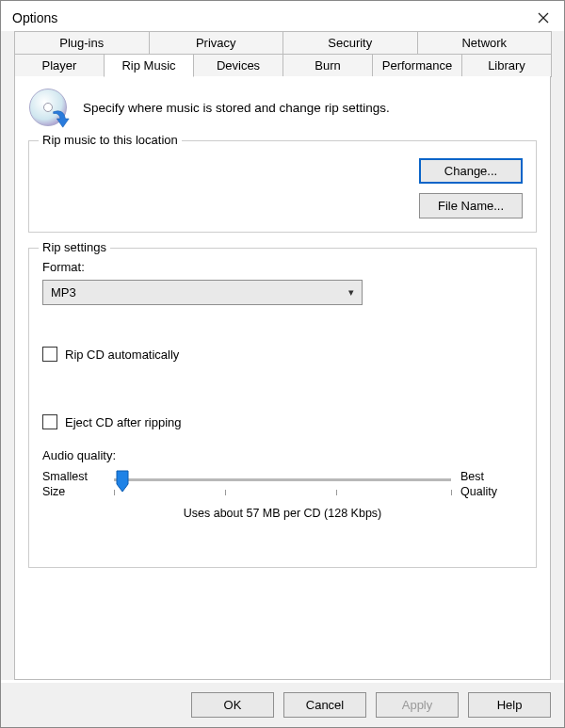  Describe the element at coordinates (282, 422) in the screenshot. I see `eject-row: Eject CD after ripping` at that location.